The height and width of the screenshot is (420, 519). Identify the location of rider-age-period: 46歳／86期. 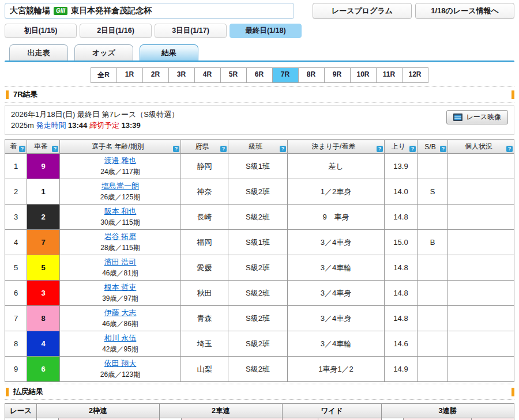
(120, 324).